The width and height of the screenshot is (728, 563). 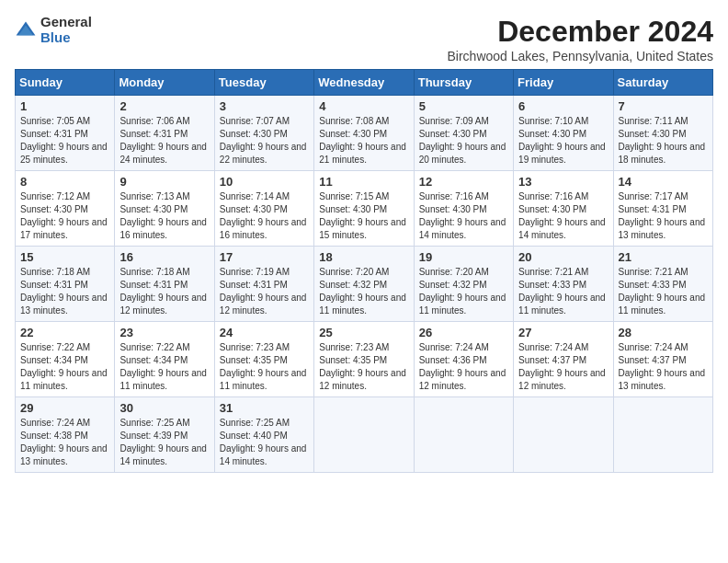 I want to click on day-info: Sunrise: 7:12 AMSunset: 4:30 PMDaylight:…, so click(x=64, y=215).